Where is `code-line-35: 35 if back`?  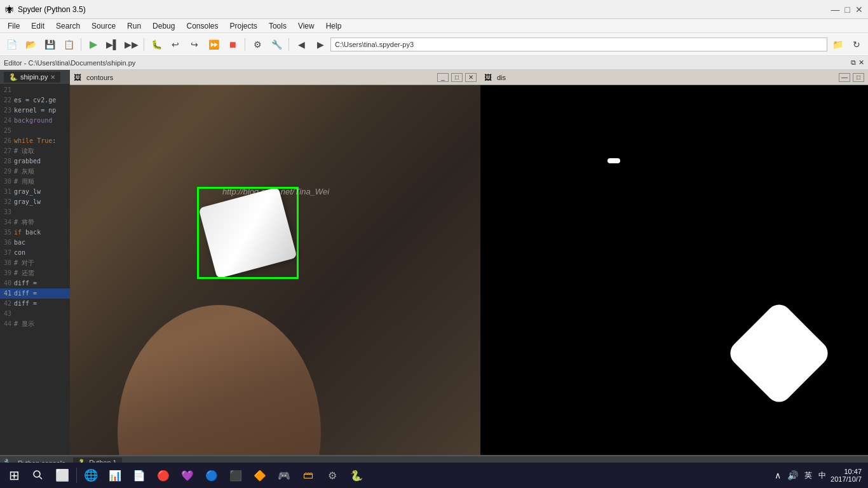 code-line-35: 35 if back is located at coordinates (35, 233).